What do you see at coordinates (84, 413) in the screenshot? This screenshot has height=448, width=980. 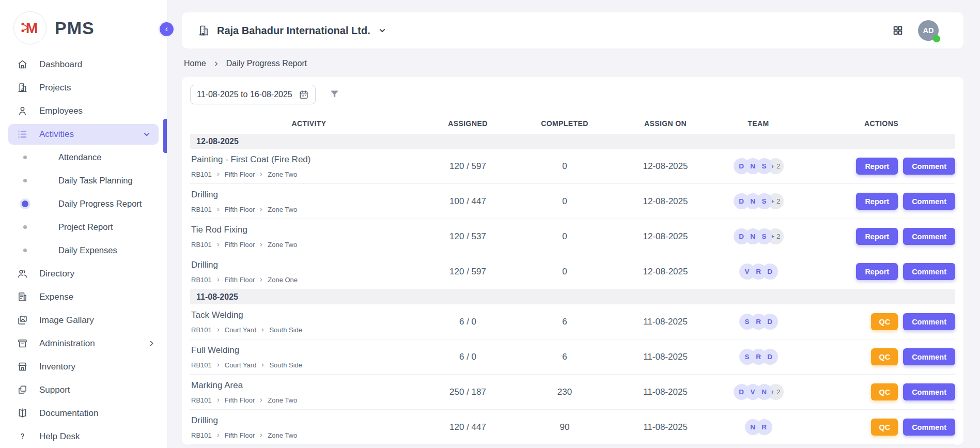 I see `sidebar-item-documentation: Documentation` at bounding box center [84, 413].